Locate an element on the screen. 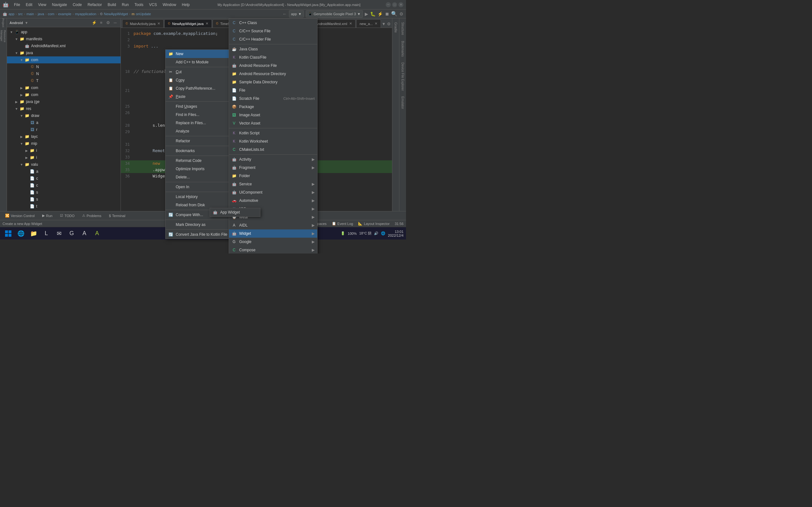 The width and height of the screenshot is (812, 507). tree-item-draw: ▼ 📁 draw is located at coordinates (64, 116).